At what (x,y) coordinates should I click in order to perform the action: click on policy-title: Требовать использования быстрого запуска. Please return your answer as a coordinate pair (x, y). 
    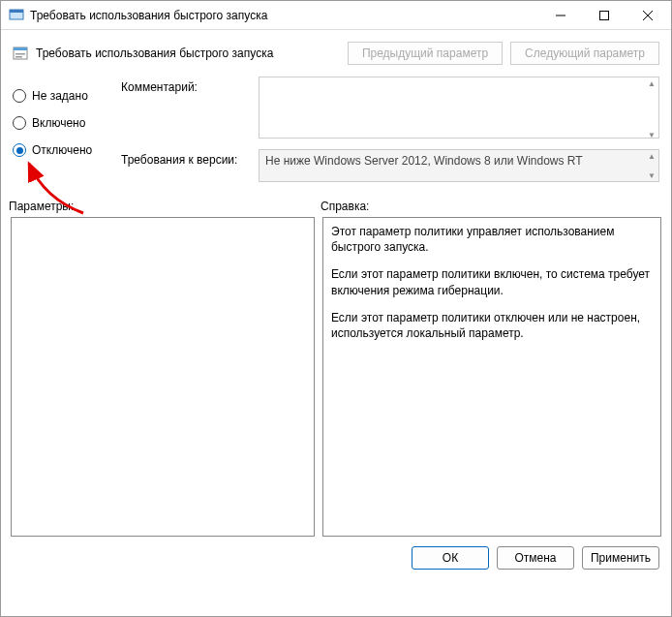
    Looking at the image, I should click on (188, 53).